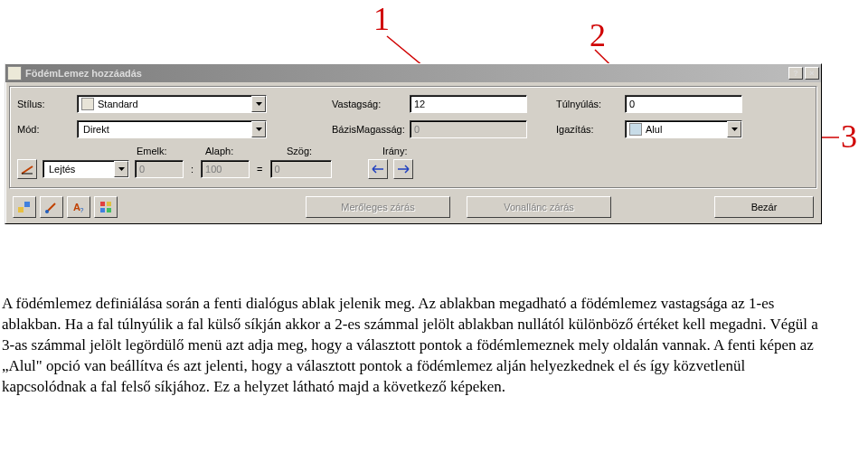 The width and height of the screenshot is (868, 453). Describe the element at coordinates (213, 169) in the screenshot. I see `alaph-value: 100` at that location.